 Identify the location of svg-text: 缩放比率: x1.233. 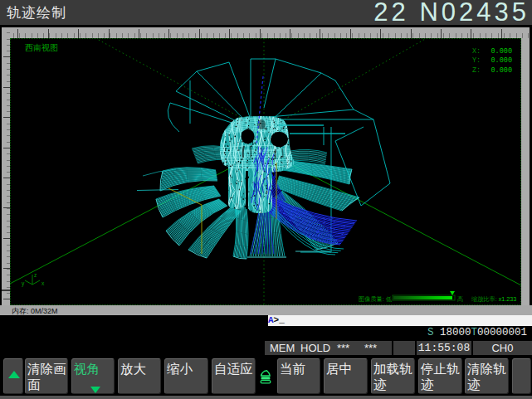
(494, 299).